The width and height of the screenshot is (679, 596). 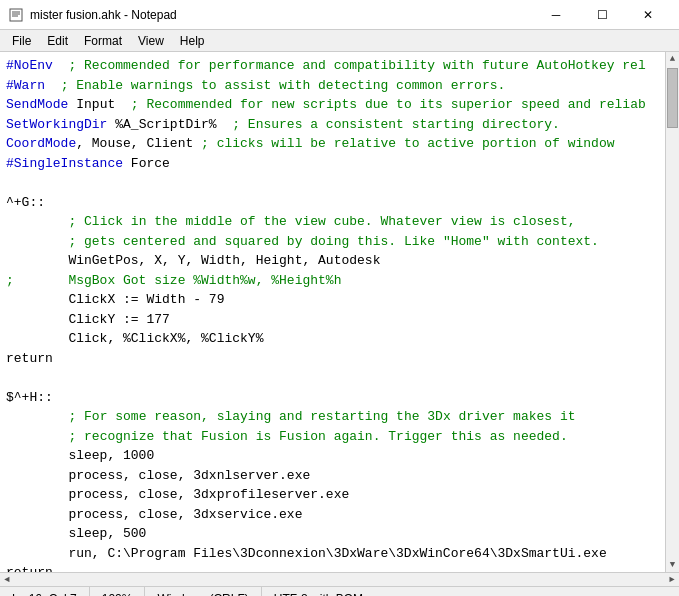 What do you see at coordinates (7, 580) in the screenshot?
I see `scroll-left-button: ◄` at bounding box center [7, 580].